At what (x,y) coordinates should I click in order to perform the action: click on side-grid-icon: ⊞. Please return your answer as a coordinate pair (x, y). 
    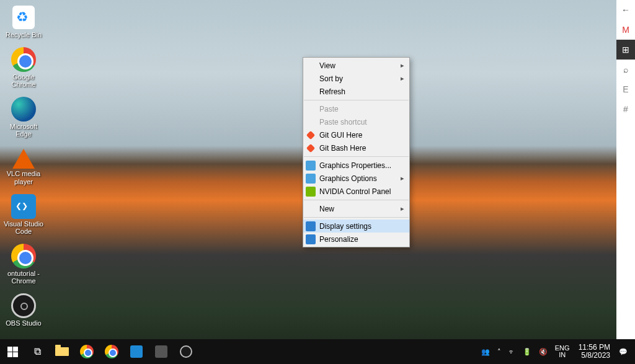
    Looking at the image, I should click on (626, 50).